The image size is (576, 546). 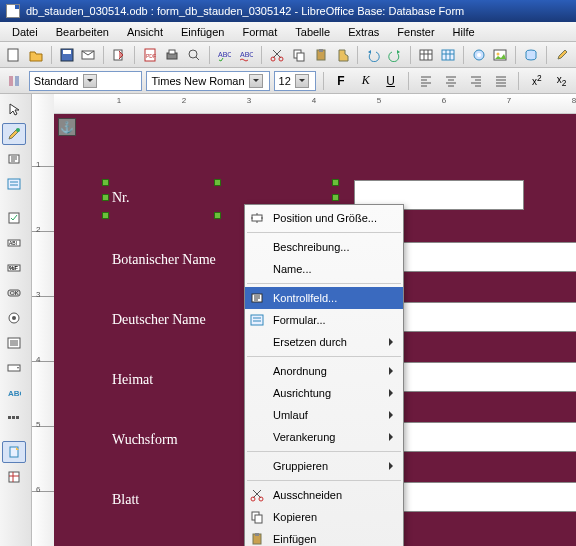 I want to click on font-combo: Times New Roman, so click(x=208, y=81).